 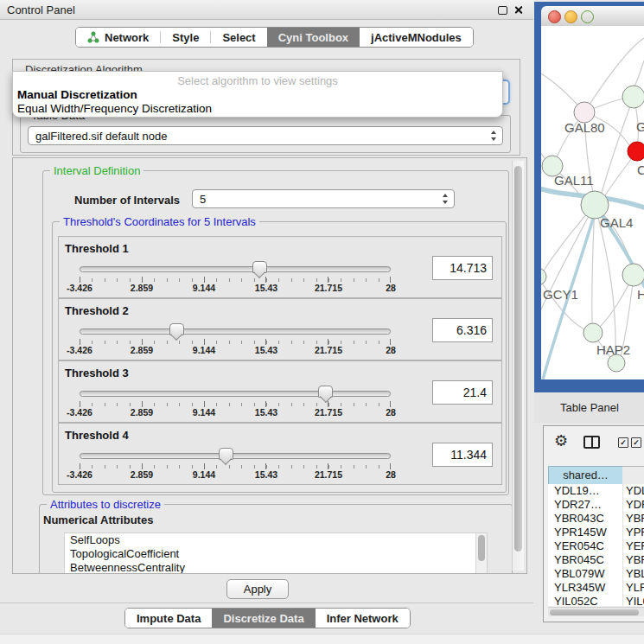 What do you see at coordinates (571, 17) in the screenshot?
I see `traffic-light-minimize-icon` at bounding box center [571, 17].